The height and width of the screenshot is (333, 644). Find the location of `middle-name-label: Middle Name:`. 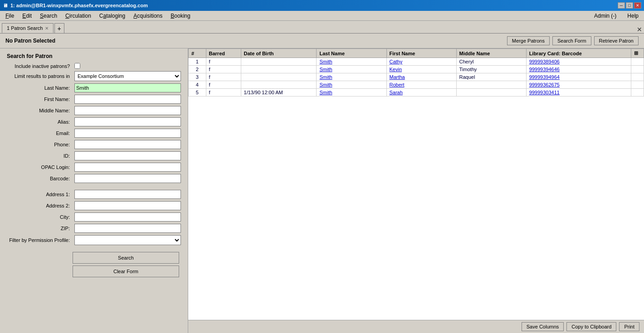

middle-name-label: Middle Name: is located at coordinates (40, 111).